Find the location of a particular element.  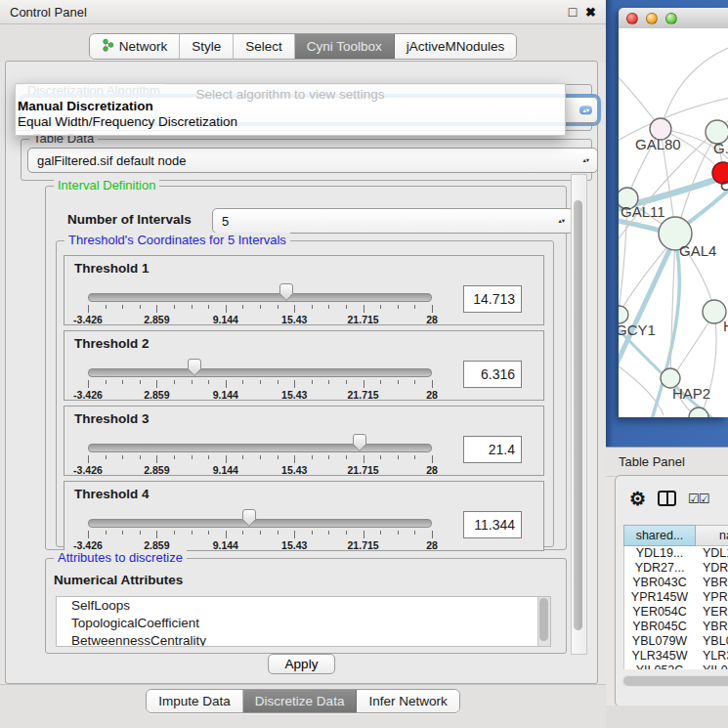

attribute-item: BetweennessCentrality is located at coordinates (303, 639).